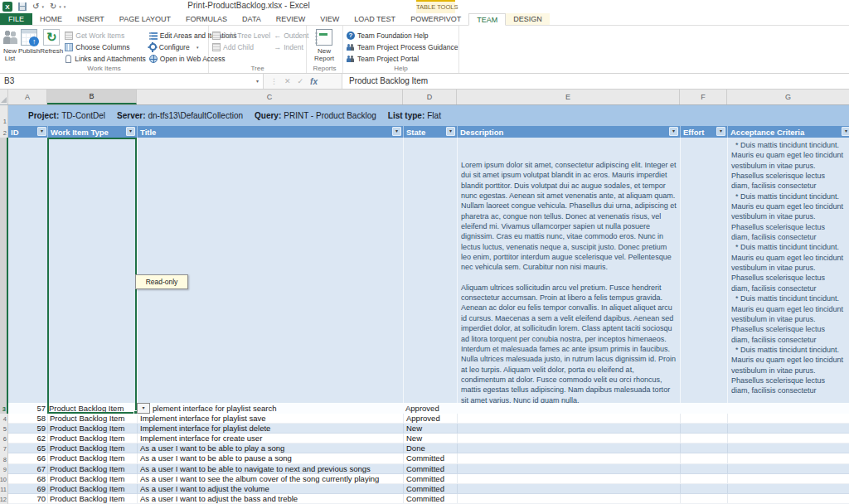 The width and height of the screenshot is (849, 504). Describe the element at coordinates (105, 35) in the screenshot. I see `get-work-items-button: Get Work Items` at that location.